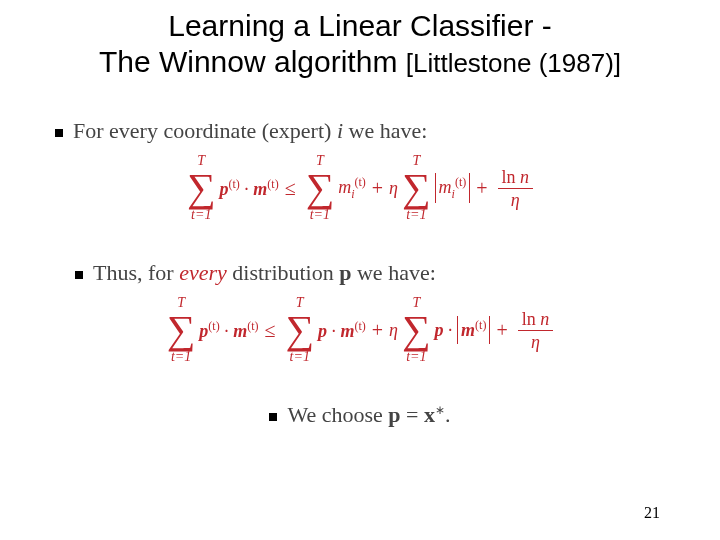 The image size is (720, 540). What do you see at coordinates (322, 331) in the screenshot?
I see `eq2-rhs-p: p` at bounding box center [322, 331].